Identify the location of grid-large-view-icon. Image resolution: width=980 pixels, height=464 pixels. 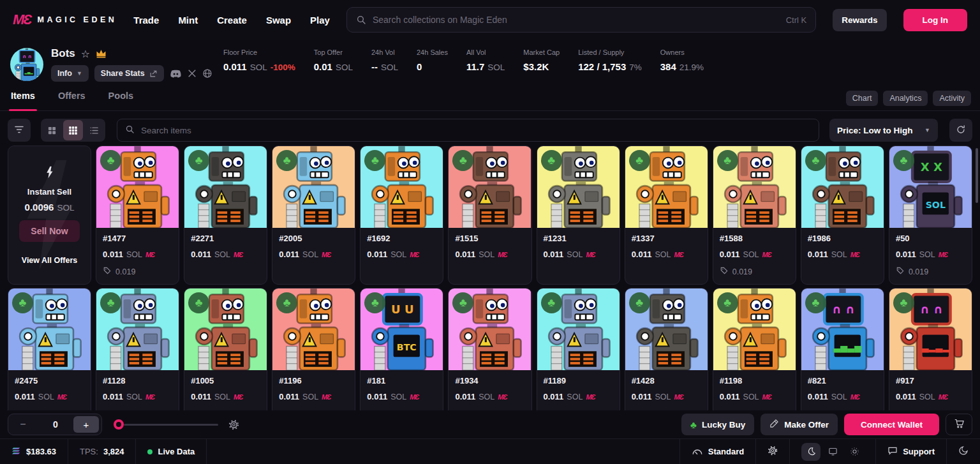
(52, 130).